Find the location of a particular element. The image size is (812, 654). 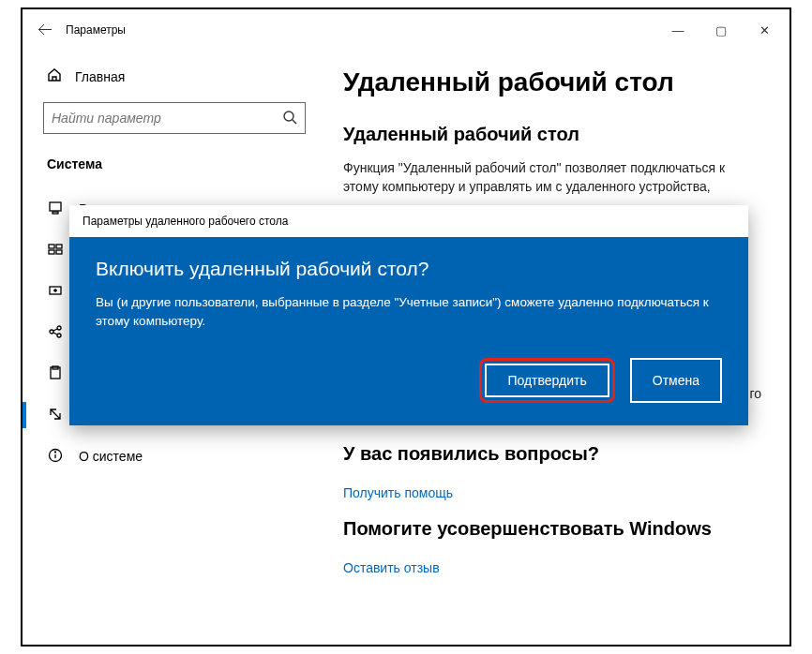

resize-icon is located at coordinates (55, 210).